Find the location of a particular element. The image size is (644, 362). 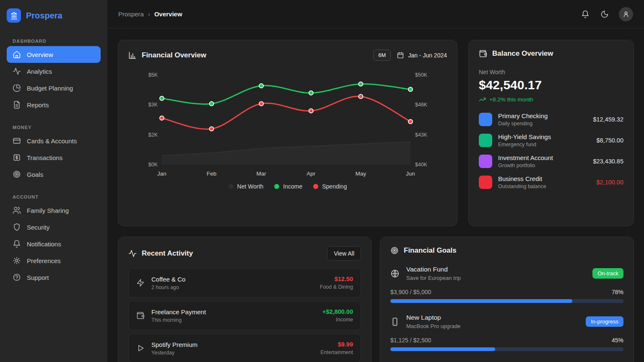

zap-icon is located at coordinates (140, 283).